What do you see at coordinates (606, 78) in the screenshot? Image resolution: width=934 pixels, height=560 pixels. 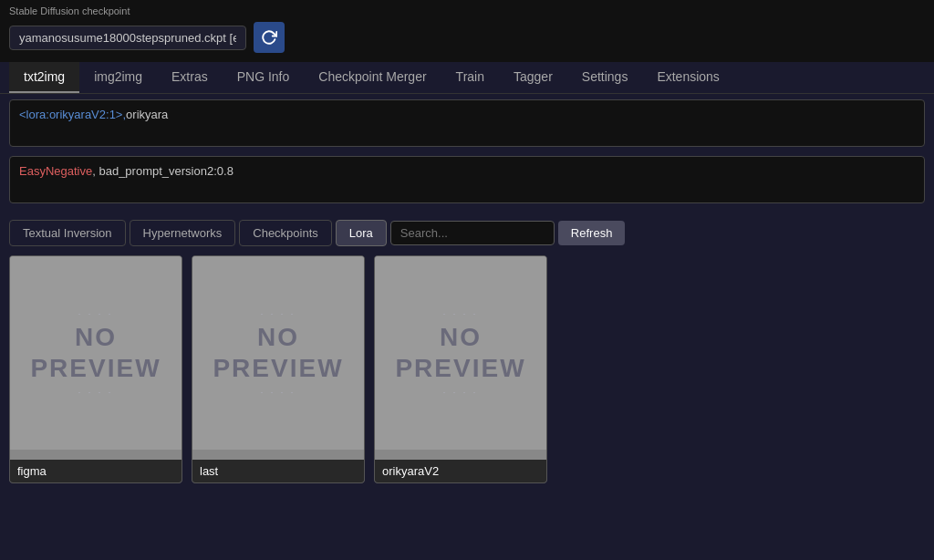 I see `tab-settings: Settings` at bounding box center [606, 78].